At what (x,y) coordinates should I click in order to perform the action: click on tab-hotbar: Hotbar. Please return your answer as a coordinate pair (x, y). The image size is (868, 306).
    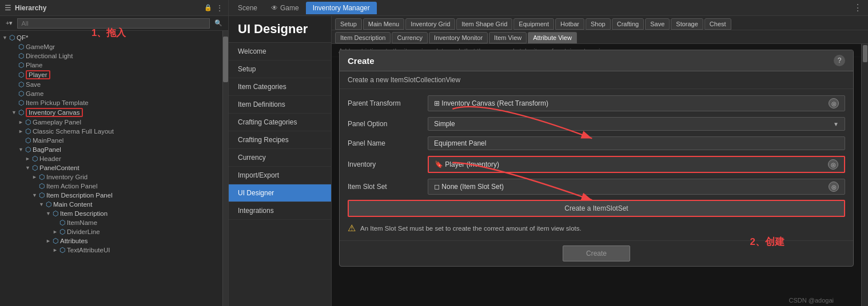
    Looking at the image, I should click on (570, 24).